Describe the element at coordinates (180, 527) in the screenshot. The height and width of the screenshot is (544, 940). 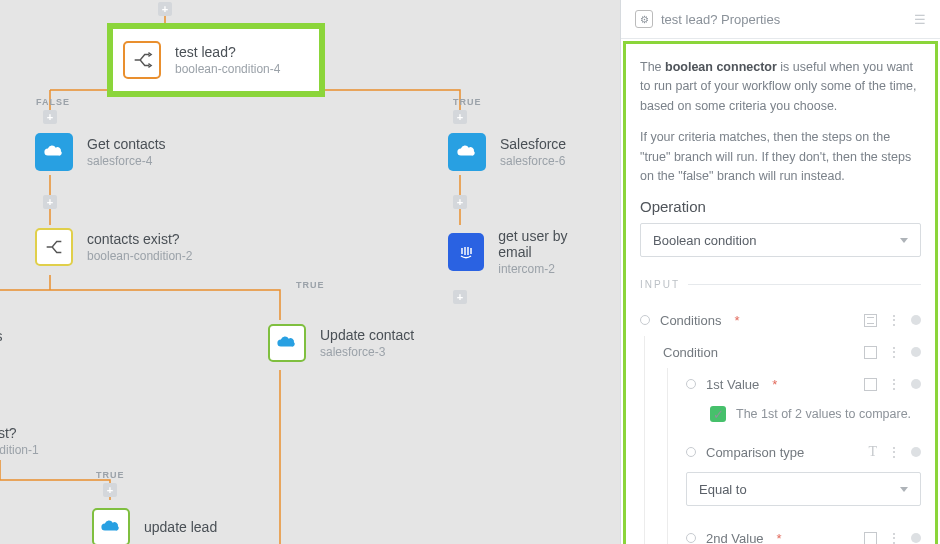
I see `node-title: update lead` at that location.